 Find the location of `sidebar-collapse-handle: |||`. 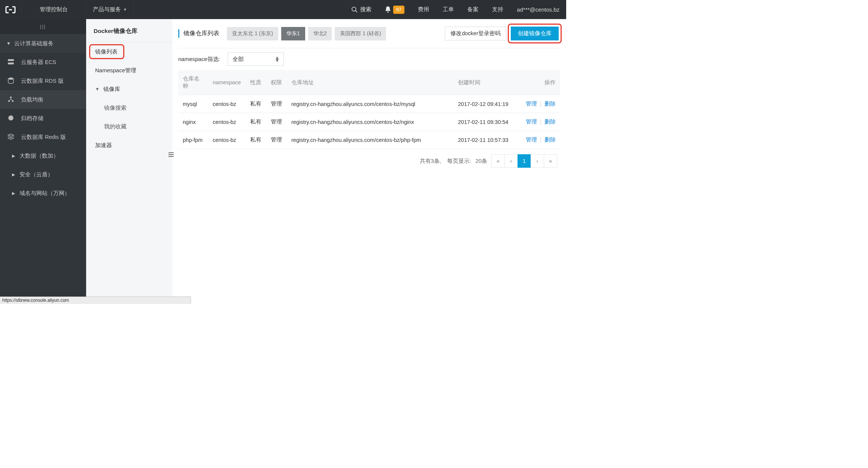

sidebar-collapse-handle: ||| is located at coordinates (43, 27).